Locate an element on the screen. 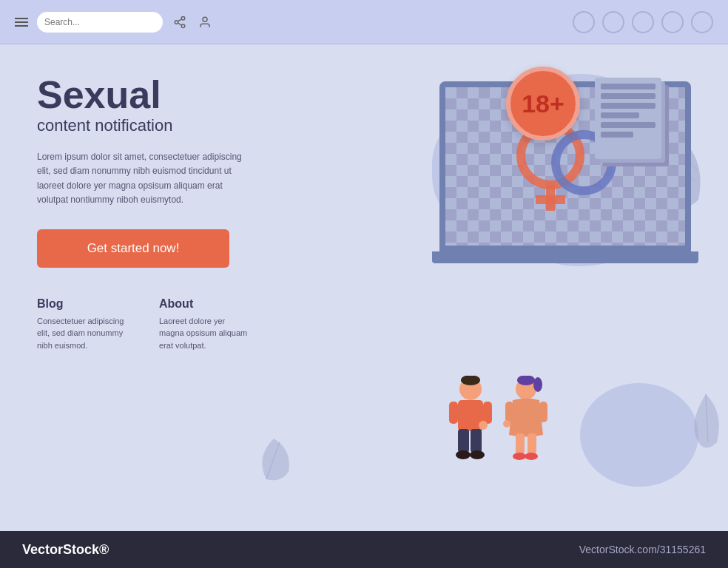 This screenshot has width=728, height=568. cta-button: Get started now! is located at coordinates (133, 248).